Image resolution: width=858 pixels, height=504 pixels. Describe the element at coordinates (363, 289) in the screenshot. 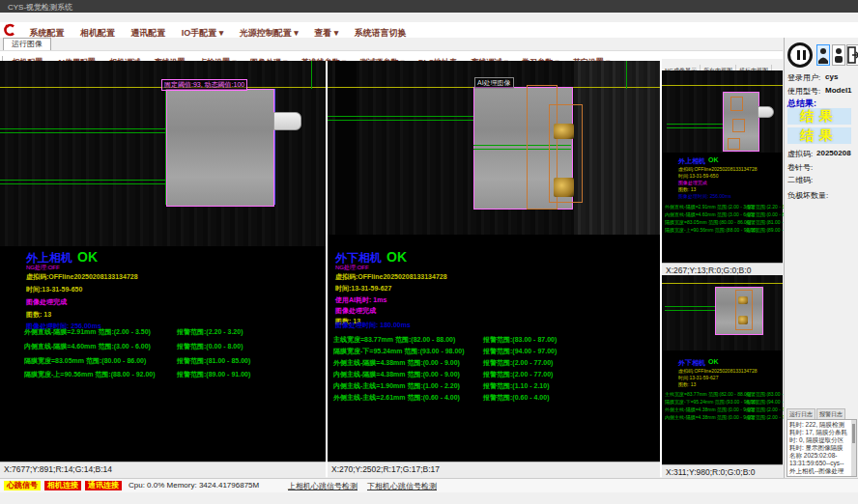

I see `middle-time: 时间:13-31-59-627` at that location.